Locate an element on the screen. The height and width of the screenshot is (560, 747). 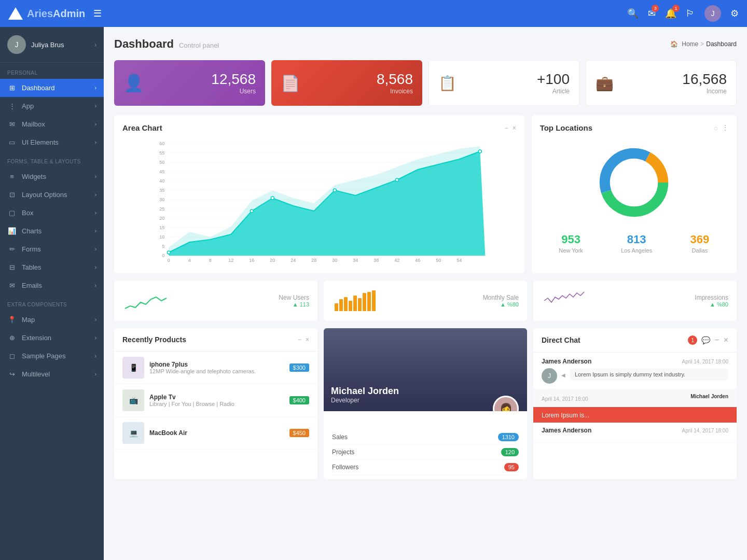
new-users-sparkline is located at coordinates (146, 301).